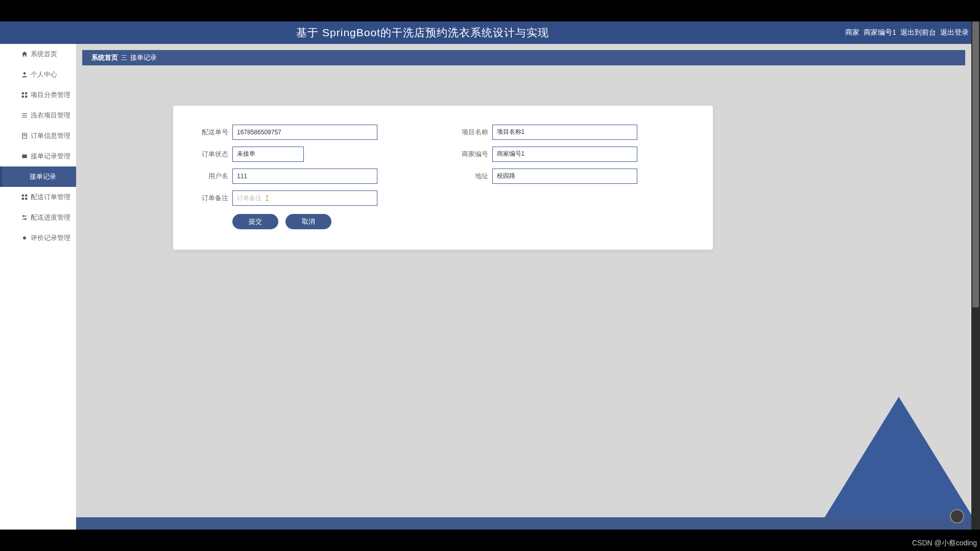 This screenshot has height=551, width=980. Describe the element at coordinates (443, 178) in the screenshot. I see `form-card: 配送单号 订单状态 未接单 用户名` at that location.